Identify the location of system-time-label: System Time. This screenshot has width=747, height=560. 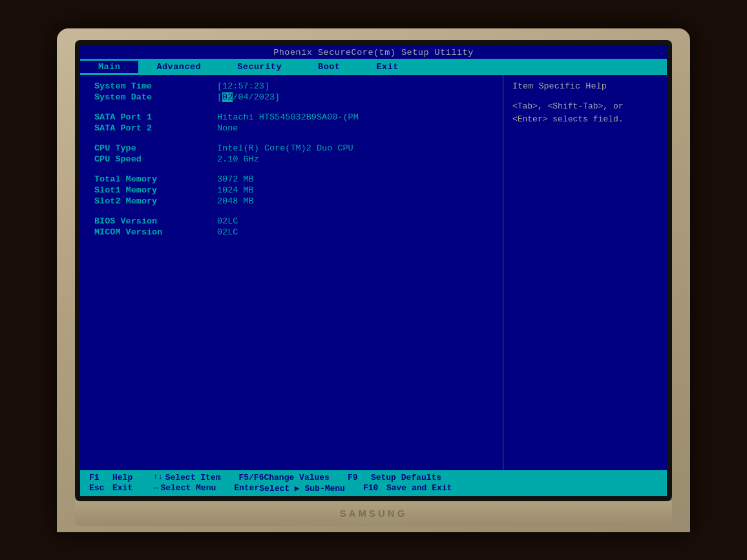
(156, 87).